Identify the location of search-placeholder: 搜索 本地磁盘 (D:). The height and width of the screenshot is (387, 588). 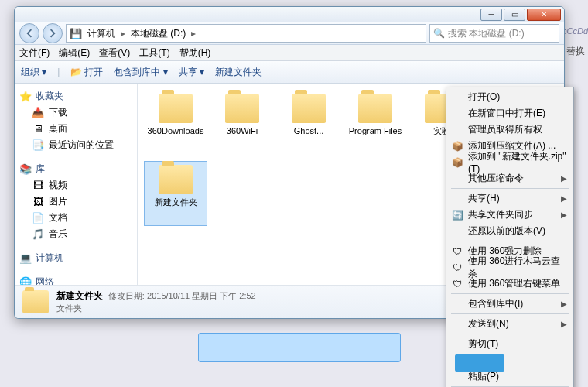
(486, 34).